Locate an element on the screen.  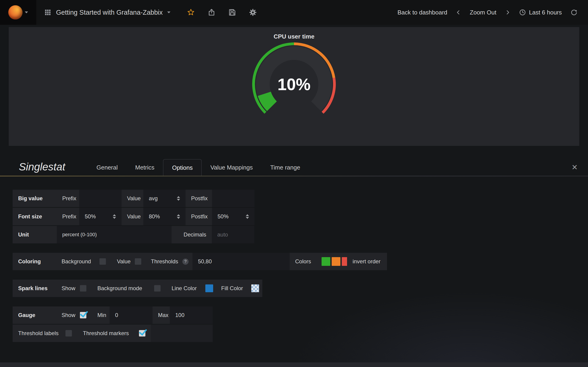
star-button is located at coordinates (191, 12).